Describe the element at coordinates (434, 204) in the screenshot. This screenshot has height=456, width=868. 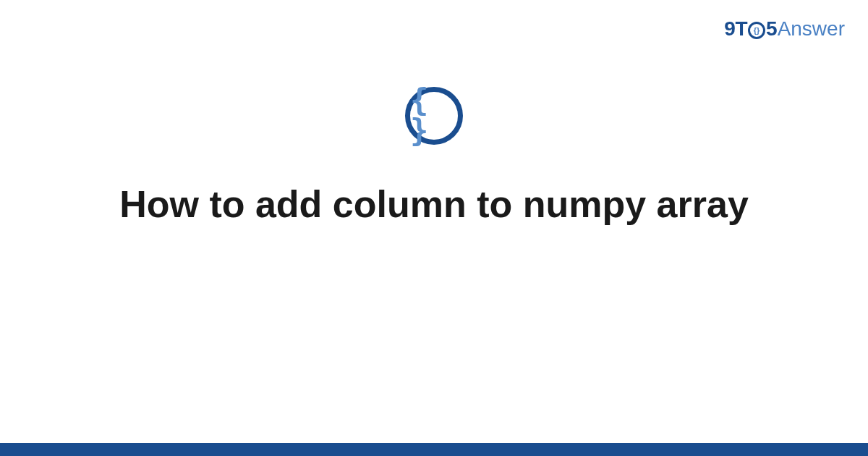
I see `page-title: How to add column to numpy array` at that location.